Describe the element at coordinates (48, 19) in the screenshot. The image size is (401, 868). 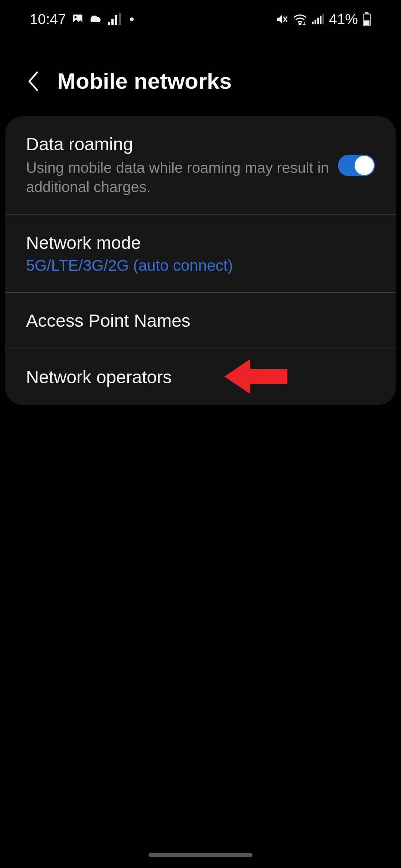
I see `status-time: 10:47` at that location.